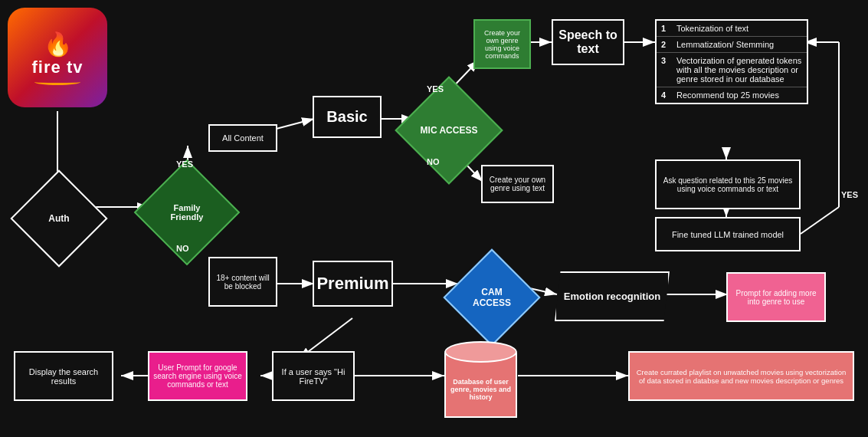  I want to click on create-playlist-node: Create currated playlist on unwatched mo…, so click(742, 376).